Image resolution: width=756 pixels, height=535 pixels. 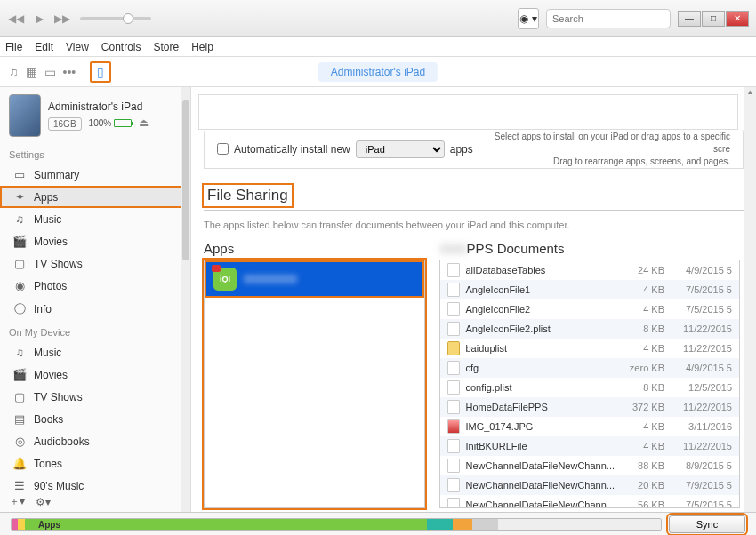 What do you see at coordinates (540, 407) in the screenshot?
I see `doc-name: HomeDataFilePPS` at bounding box center [540, 407].